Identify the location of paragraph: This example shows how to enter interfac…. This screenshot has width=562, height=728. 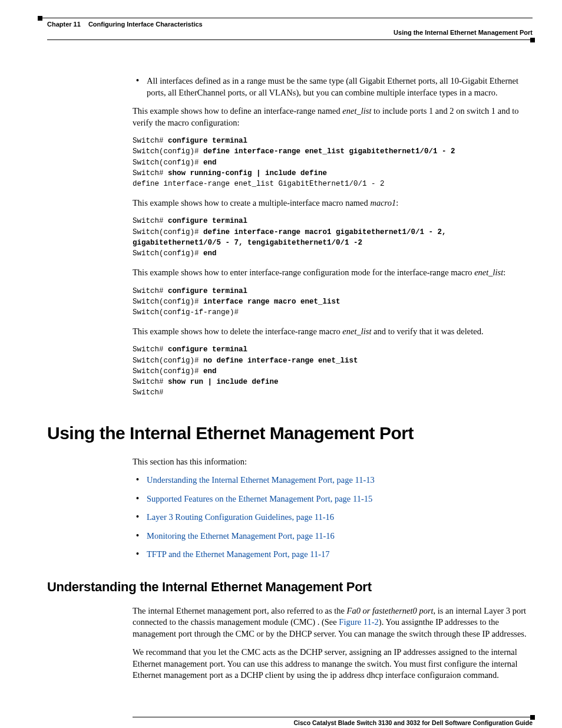
(332, 273).